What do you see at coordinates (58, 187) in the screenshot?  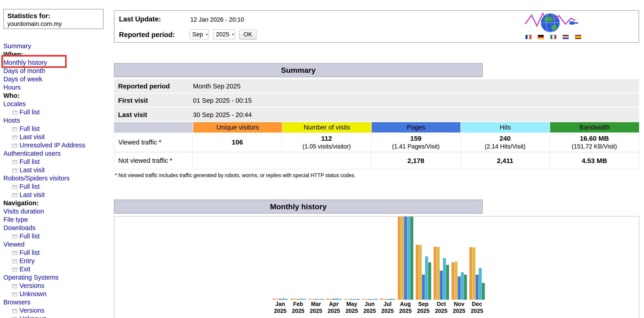 I see `sidebar-item-robots-full-list: Full list` at bounding box center [58, 187].